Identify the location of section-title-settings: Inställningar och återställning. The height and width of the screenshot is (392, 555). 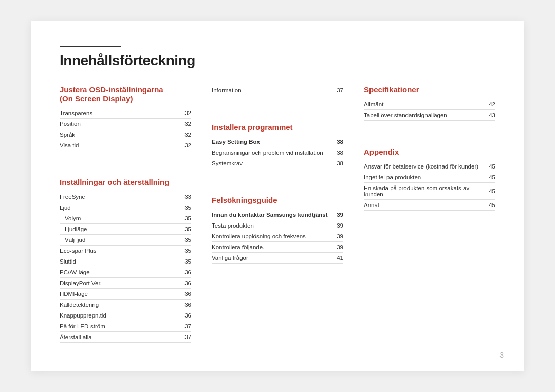
(125, 182).